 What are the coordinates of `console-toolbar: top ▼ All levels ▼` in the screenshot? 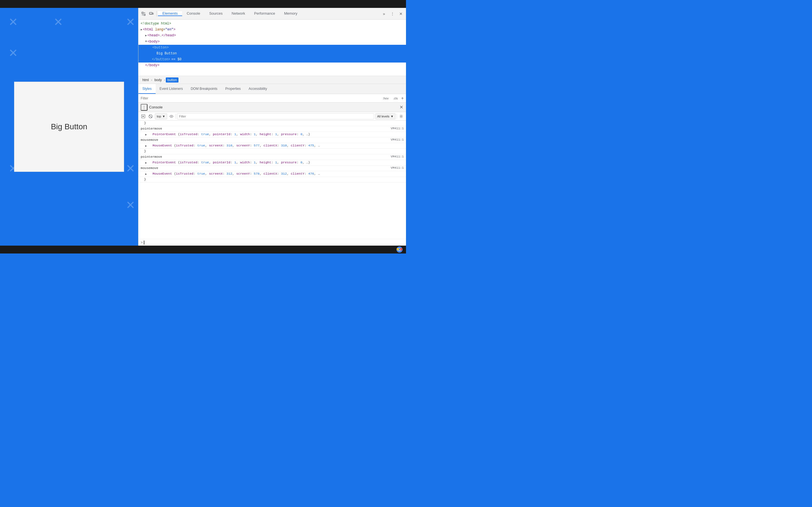 It's located at (272, 116).